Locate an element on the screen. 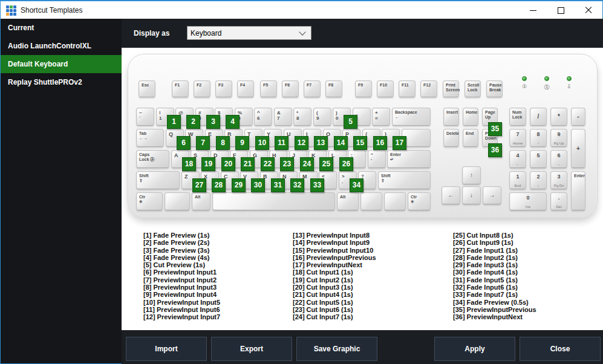 The width and height of the screenshot is (603, 364). key-label: F2 is located at coordinates (199, 85).